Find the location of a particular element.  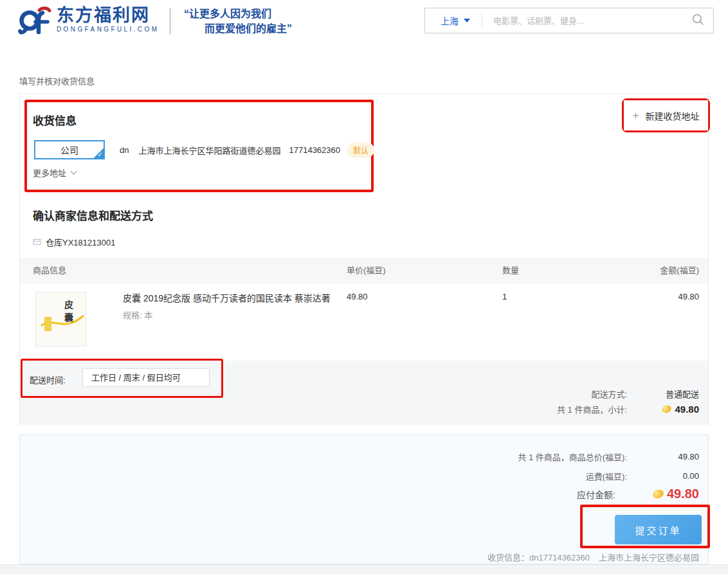

page-bottom-strip is located at coordinates (364, 570).